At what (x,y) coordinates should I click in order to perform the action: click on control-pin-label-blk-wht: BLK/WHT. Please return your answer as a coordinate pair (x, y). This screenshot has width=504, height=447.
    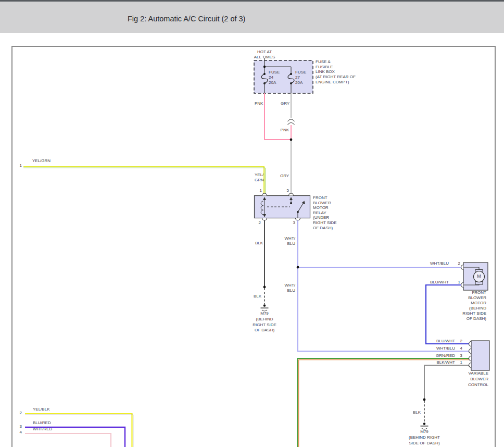
    Looking at the image, I should click on (439, 363).